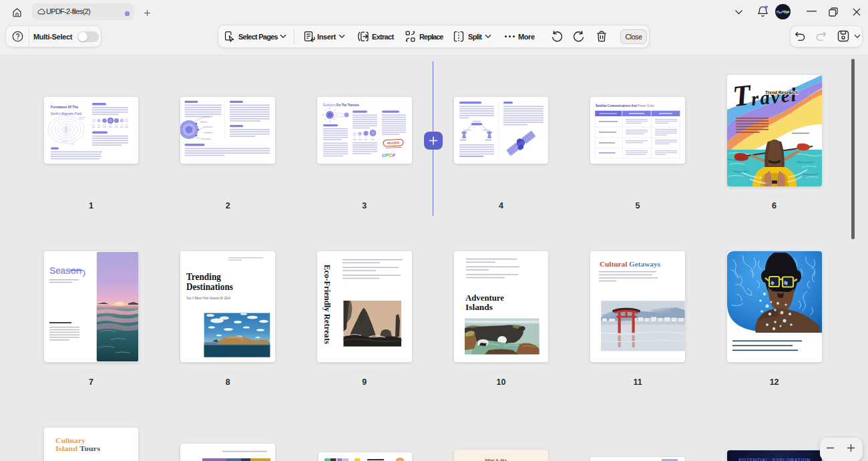 The height and width of the screenshot is (461, 868). What do you see at coordinates (781, 92) in the screenshot?
I see `svg-text: Trend Research` at bounding box center [781, 92].